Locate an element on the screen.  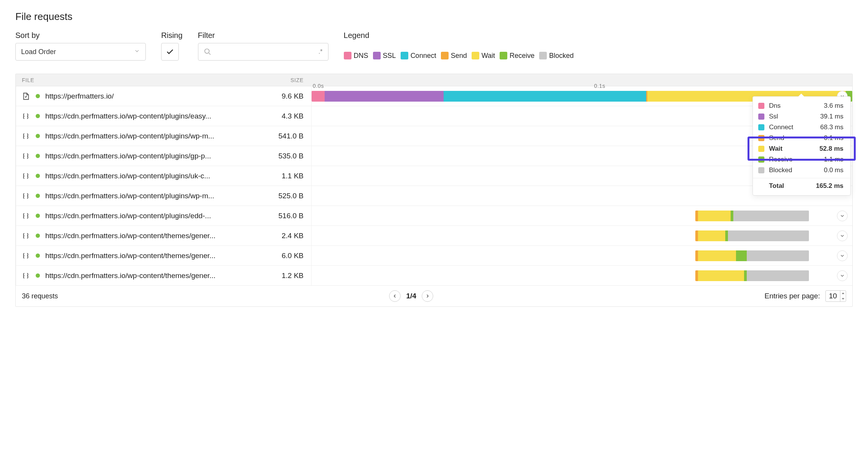
size-cell: 535.0 B is located at coordinates (265, 156).